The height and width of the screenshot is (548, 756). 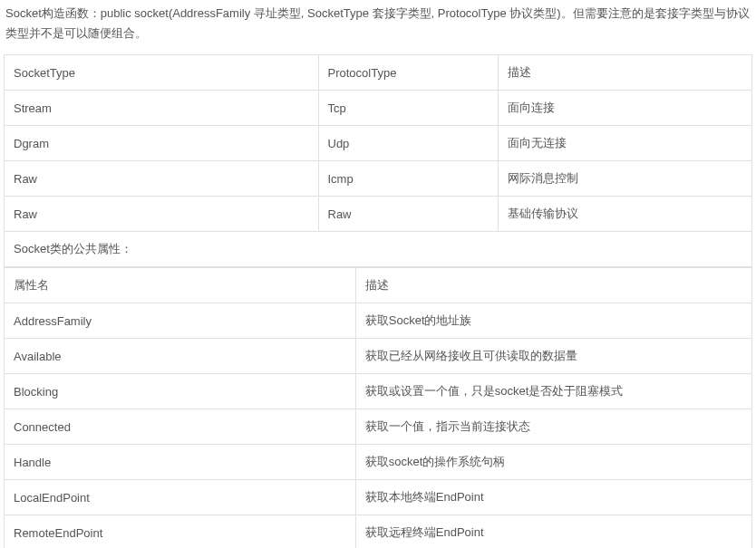 What do you see at coordinates (180, 428) in the screenshot?
I see `cell-property-name: Connected` at bounding box center [180, 428].